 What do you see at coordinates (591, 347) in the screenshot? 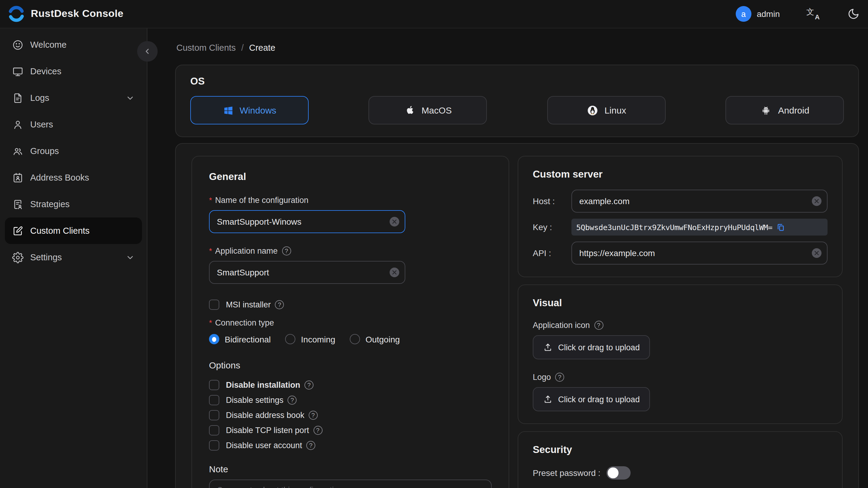
I see `application-icon-upload-button: Click or drag to upload` at bounding box center [591, 347].